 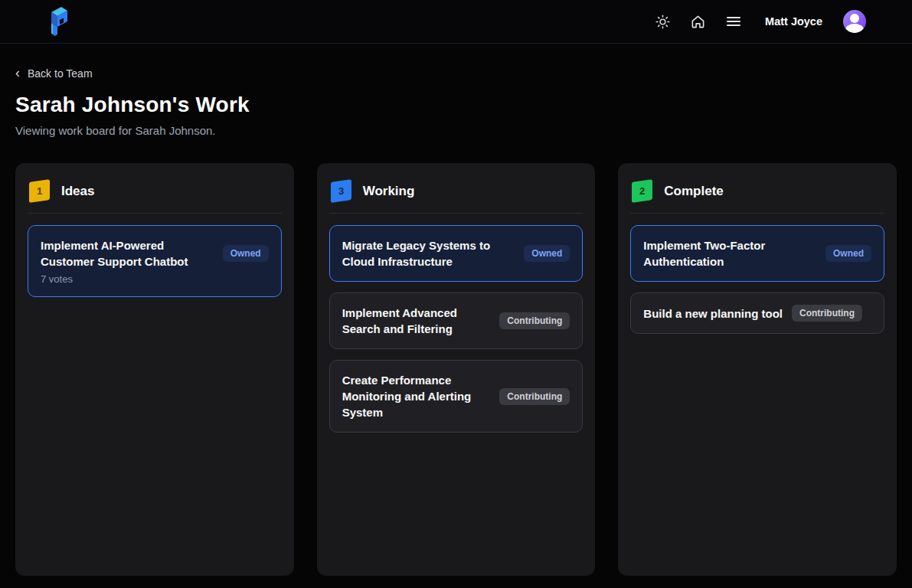 What do you see at coordinates (456, 105) in the screenshot?
I see `page-title: Sarah Johnson's Work` at bounding box center [456, 105].